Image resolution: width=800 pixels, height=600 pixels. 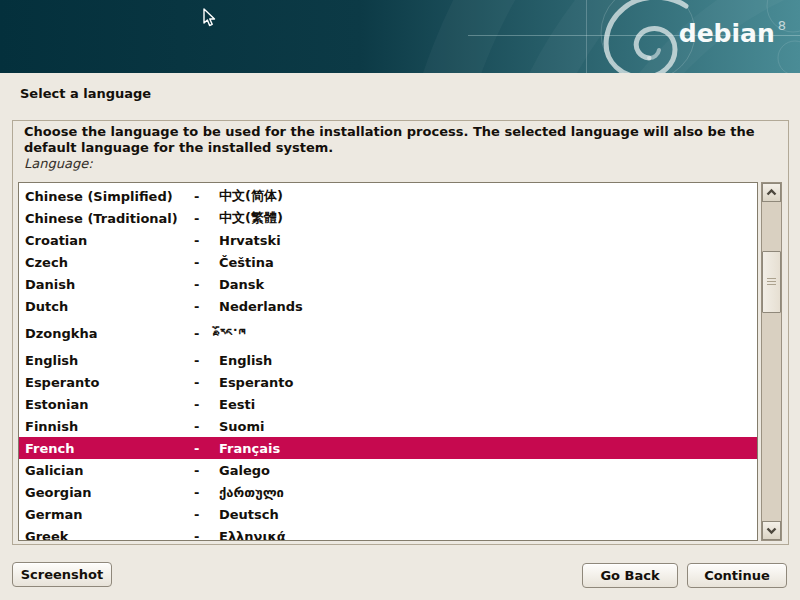 What do you see at coordinates (388, 218) in the screenshot?
I see `language-row: Chinese (Traditional)-中文(繁體)` at bounding box center [388, 218].